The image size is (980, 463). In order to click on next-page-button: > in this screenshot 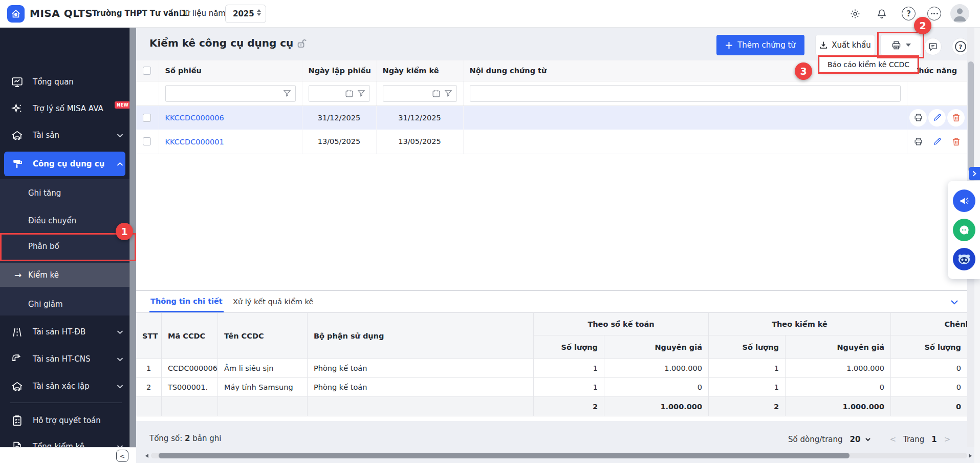, I will do `click(948, 439)`.